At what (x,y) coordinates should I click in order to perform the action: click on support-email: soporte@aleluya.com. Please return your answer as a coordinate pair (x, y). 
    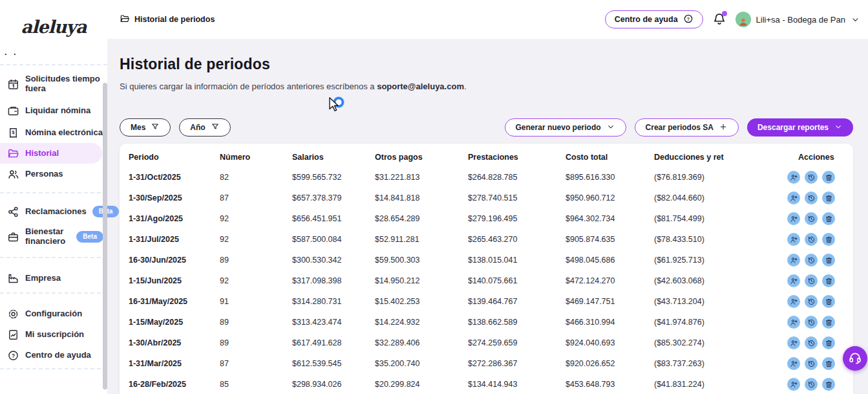
    Looking at the image, I should click on (420, 87).